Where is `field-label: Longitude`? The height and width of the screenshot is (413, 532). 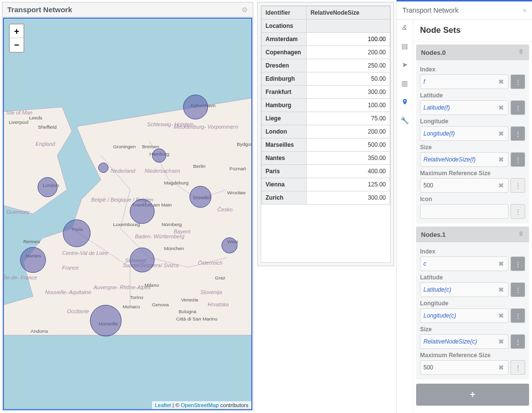
field-label: Longitude is located at coordinates (472, 121).